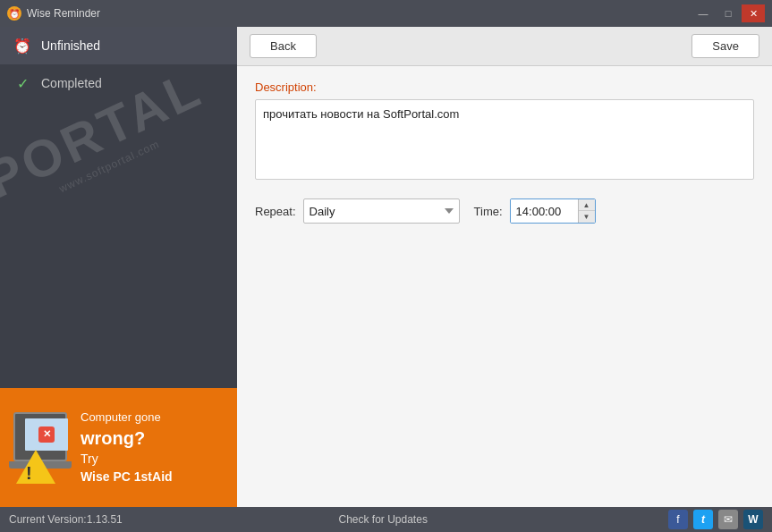  I want to click on repeat-field: Repeat: Daily Weekly Monthly Once, so click(358, 211).